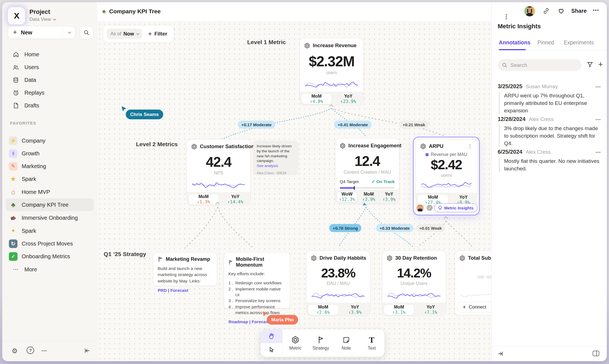  I want to click on sidebar-item-onboarding-metrics: ✓ Onboarding Metrics, so click(50, 256).